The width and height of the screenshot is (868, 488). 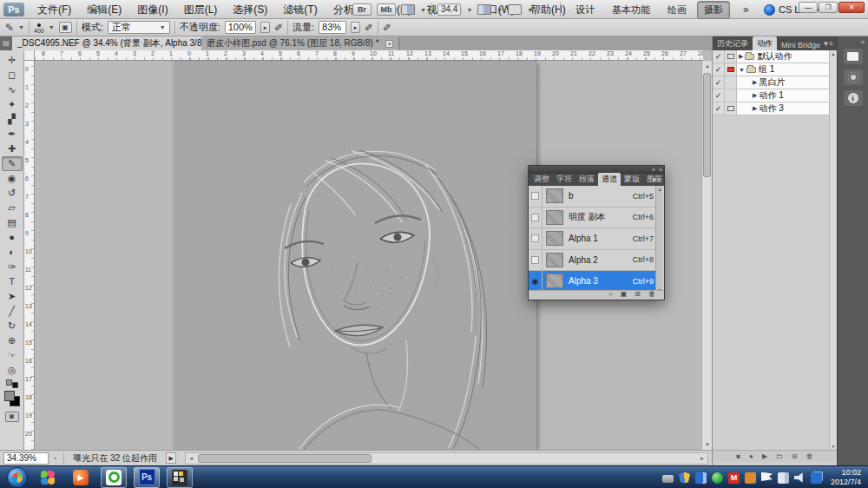 I want to click on 3d-camera-tool: ⊕, so click(x=12, y=340).